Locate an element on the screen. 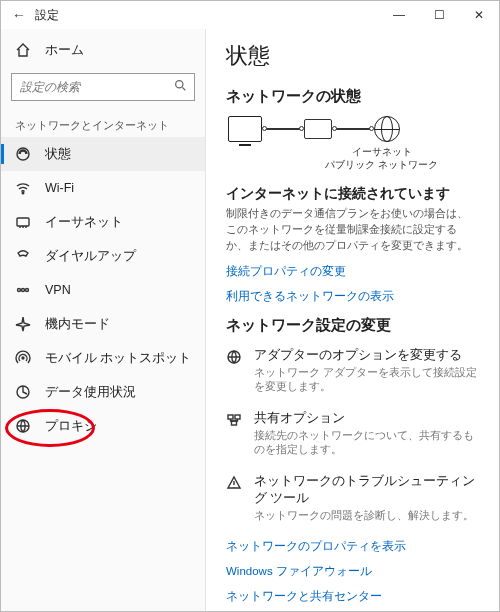 The image size is (500, 612). sidebar-item-label: 状態 is located at coordinates (58, 154).